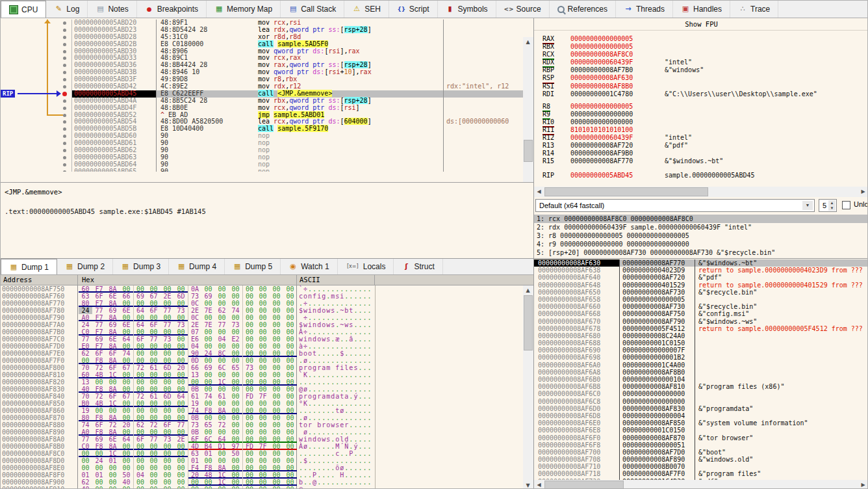  What do you see at coordinates (262, 339) in the screenshot?
I see `dump-row: 00000000008AF7C077696E646F777300E60004E2…` at bounding box center [262, 339].